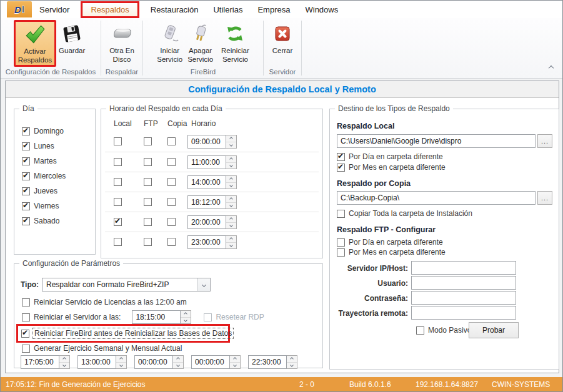  Describe the element at coordinates (126, 285) in the screenshot. I see `tipo-combobox: Respaldar con Formato FireBird+ZIP` at that location.